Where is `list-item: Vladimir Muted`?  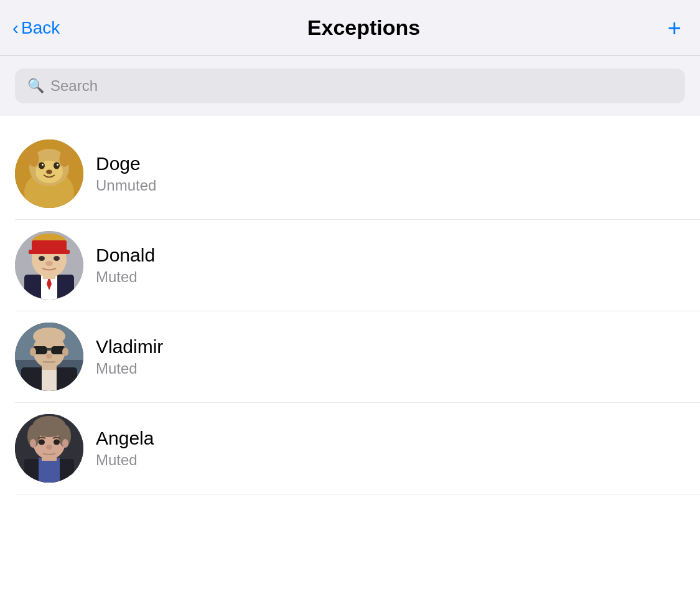 list-item: Vladimir Muted is located at coordinates (357, 357).